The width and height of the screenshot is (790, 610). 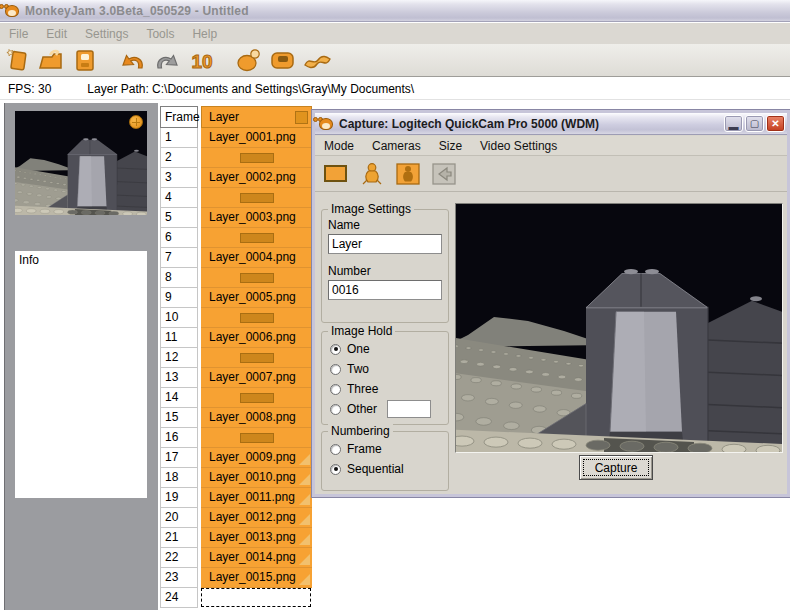 What do you see at coordinates (256, 138) in the screenshot?
I see `layer-cell: Layer_0001.png` at bounding box center [256, 138].